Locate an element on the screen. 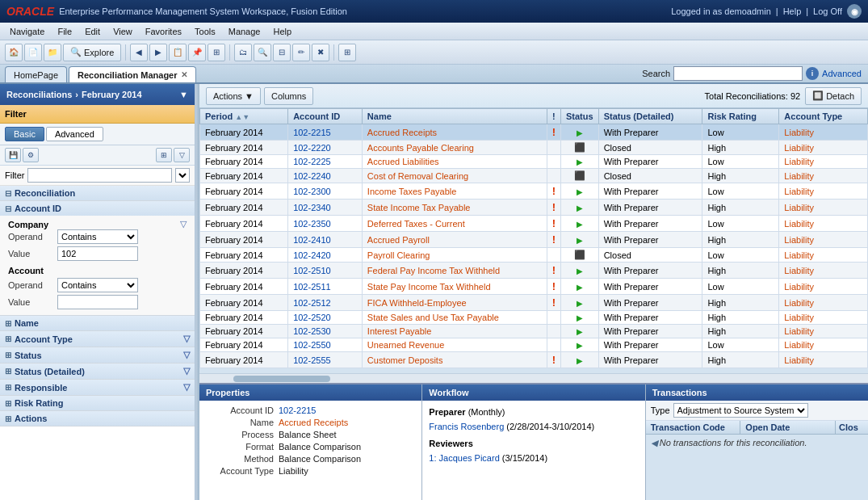 This screenshot has width=868, height=500. cell-account-id: 102-2420 is located at coordinates (325, 255).